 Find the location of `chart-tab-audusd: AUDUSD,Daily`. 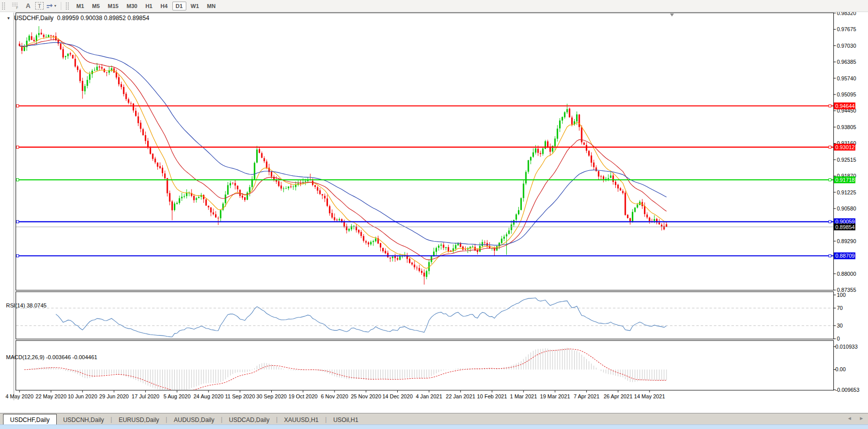

chart-tab-audusd: AUDUSD,Daily is located at coordinates (194, 420).